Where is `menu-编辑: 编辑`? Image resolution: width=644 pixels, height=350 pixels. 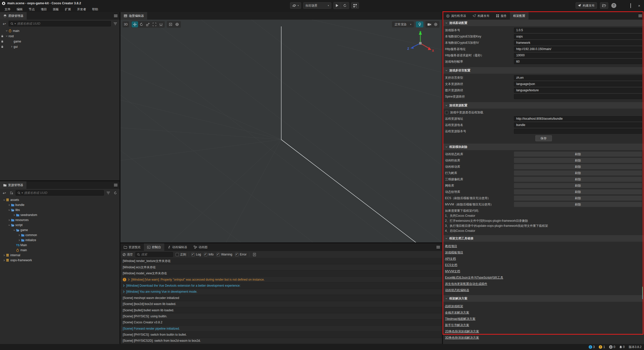
menu-编辑: 编辑 is located at coordinates (20, 10).